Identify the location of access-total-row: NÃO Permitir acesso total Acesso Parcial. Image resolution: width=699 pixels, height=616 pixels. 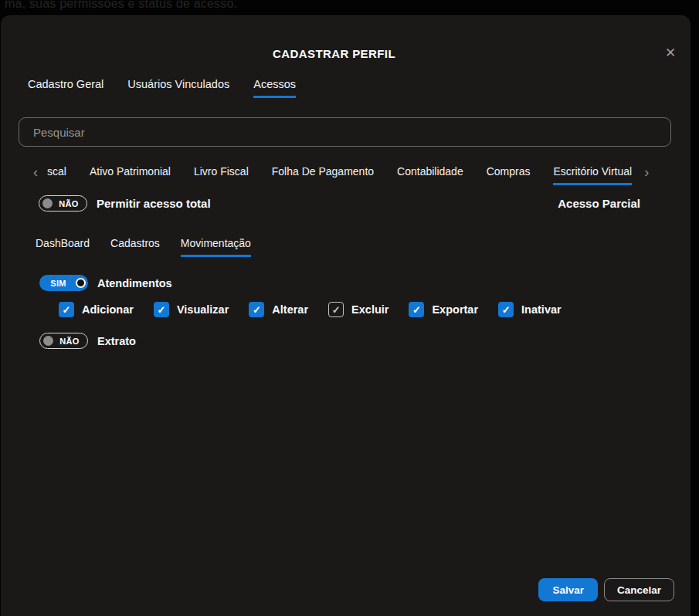
(340, 204).